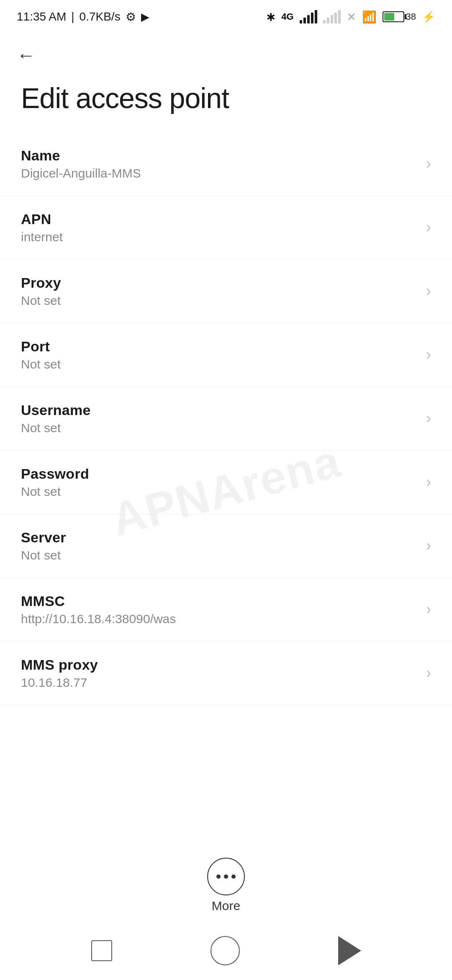 This screenshot has width=452, height=980. What do you see at coordinates (226, 291) in the screenshot?
I see `settings-item-proxy: Proxy Not set ›` at bounding box center [226, 291].